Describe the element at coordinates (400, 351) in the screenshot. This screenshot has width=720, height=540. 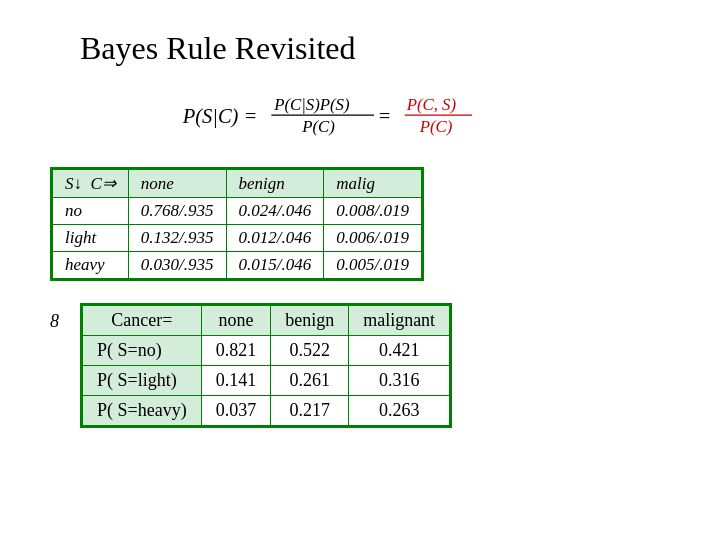
I see `posterior-no-malignant: 0.421` at that location.